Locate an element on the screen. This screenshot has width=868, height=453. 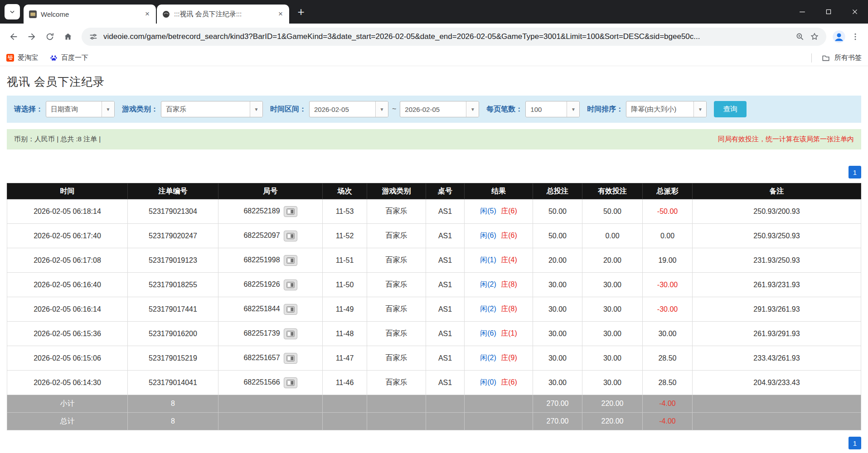
remark-cell: 233.43/261.93 is located at coordinates (777, 358).